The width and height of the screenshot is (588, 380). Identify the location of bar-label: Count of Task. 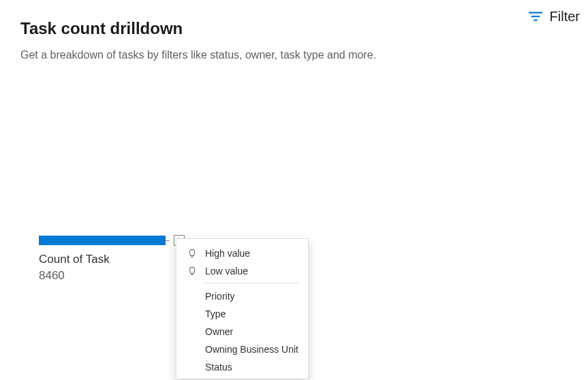
(112, 259).